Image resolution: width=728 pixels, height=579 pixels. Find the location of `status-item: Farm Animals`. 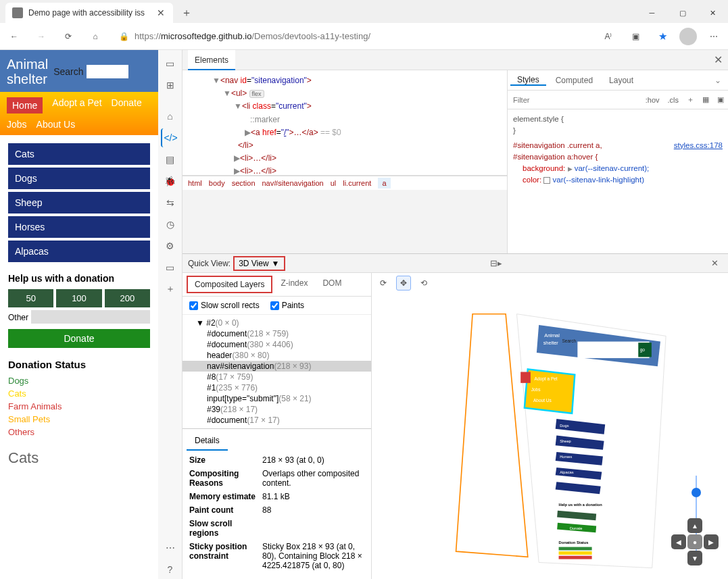

status-item: Farm Animals is located at coordinates (79, 407).